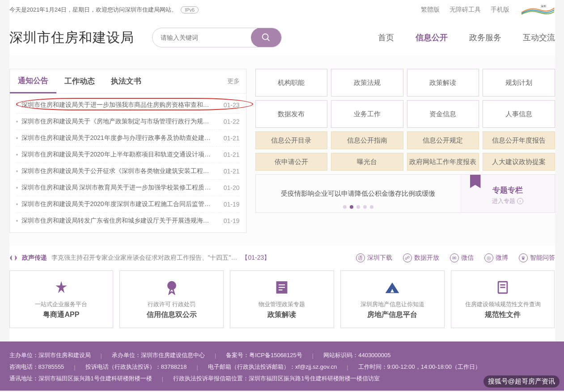 Image resolution: width=564 pixels, height=392 pixels. Describe the element at coordinates (34, 258) in the screenshot. I see `voice-label: 政声传递` at that location.